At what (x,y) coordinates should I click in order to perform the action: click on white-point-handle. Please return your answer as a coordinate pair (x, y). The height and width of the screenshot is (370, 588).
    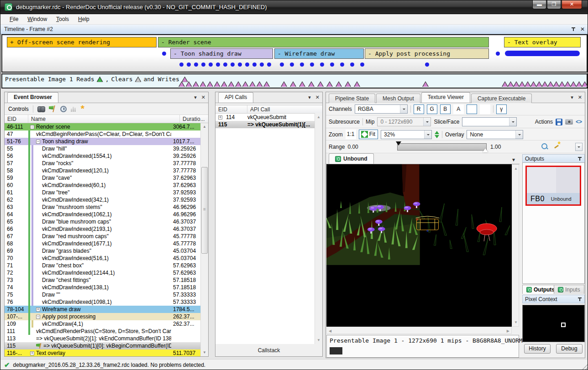
    Looking at the image, I should click on (485, 149).